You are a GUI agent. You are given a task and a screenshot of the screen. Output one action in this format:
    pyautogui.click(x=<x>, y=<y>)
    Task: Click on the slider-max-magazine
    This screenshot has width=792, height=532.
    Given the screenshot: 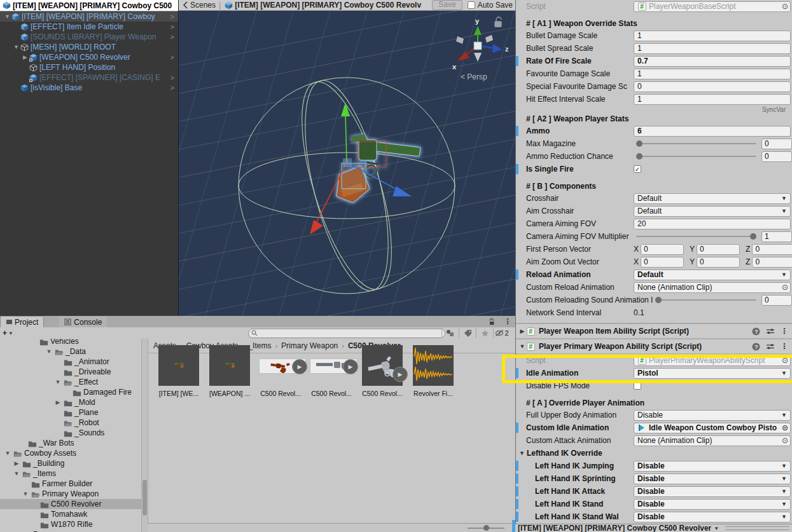 What is the action you would take?
    pyautogui.click(x=696, y=144)
    